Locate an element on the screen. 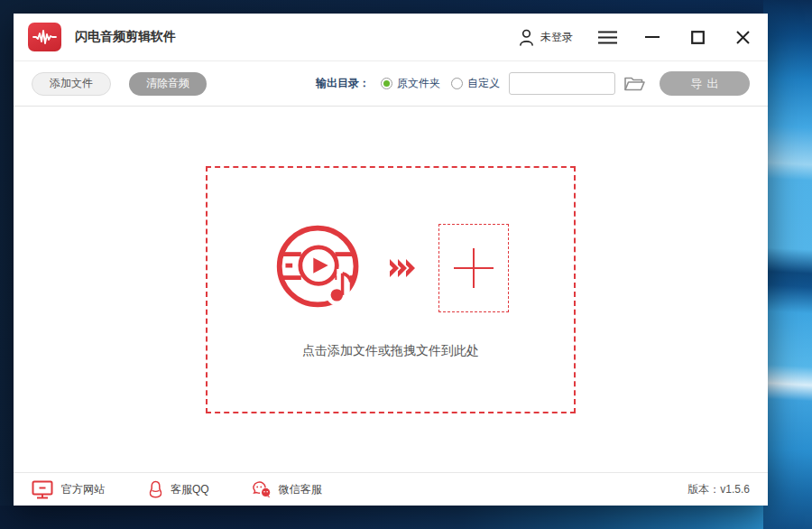 Image resolution: width=812 pixels, height=529 pixels. add-files-button: 添加文件 is located at coordinates (71, 84).